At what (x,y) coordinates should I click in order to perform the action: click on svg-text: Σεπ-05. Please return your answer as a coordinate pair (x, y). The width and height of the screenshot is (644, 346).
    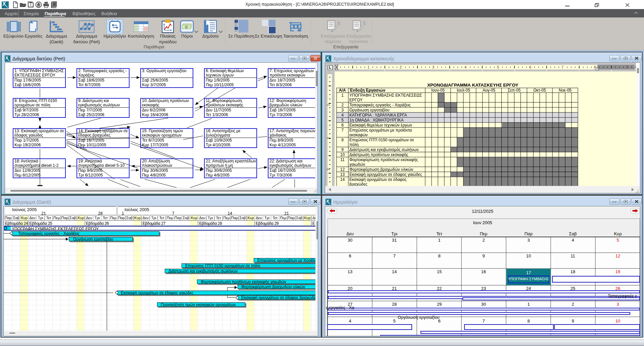
    Looking at the image, I should click on (514, 90).